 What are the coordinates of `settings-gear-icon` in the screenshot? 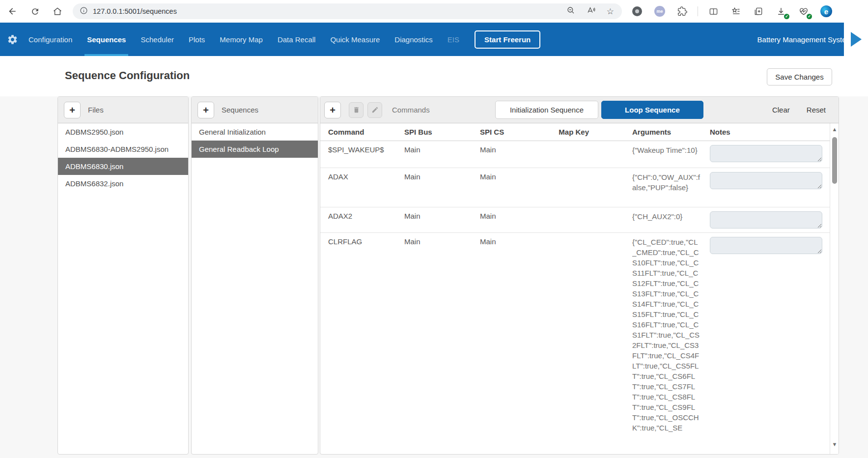 It's located at (13, 39).